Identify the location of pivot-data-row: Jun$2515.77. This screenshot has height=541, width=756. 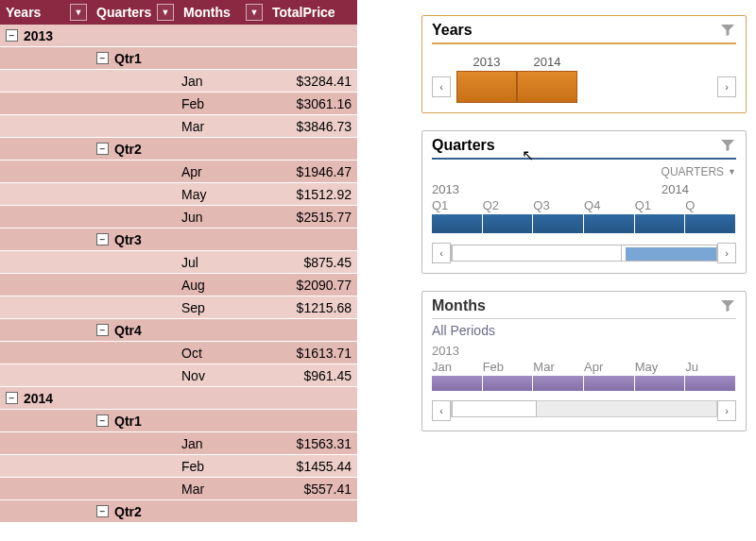
(179, 217).